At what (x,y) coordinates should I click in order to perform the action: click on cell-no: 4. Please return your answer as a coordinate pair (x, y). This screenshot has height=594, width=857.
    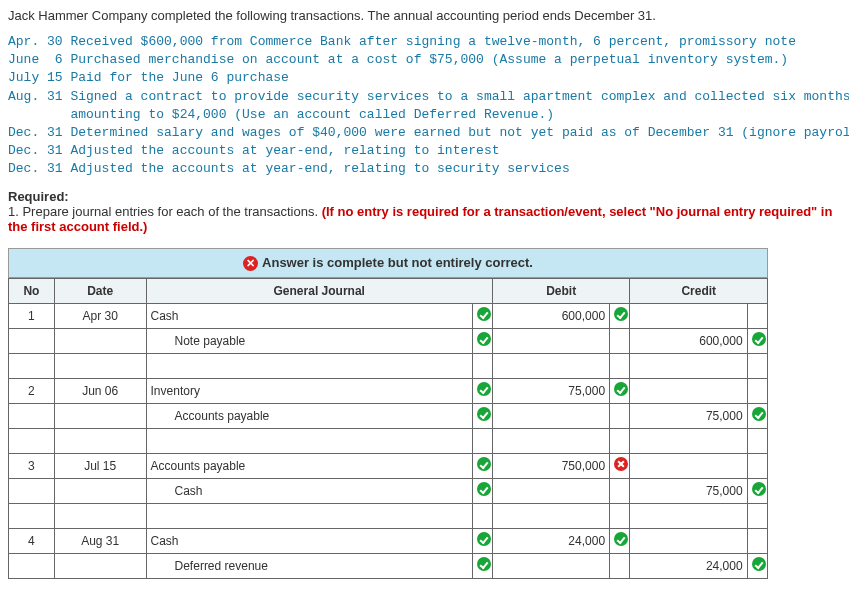
    Looking at the image, I should click on (32, 540).